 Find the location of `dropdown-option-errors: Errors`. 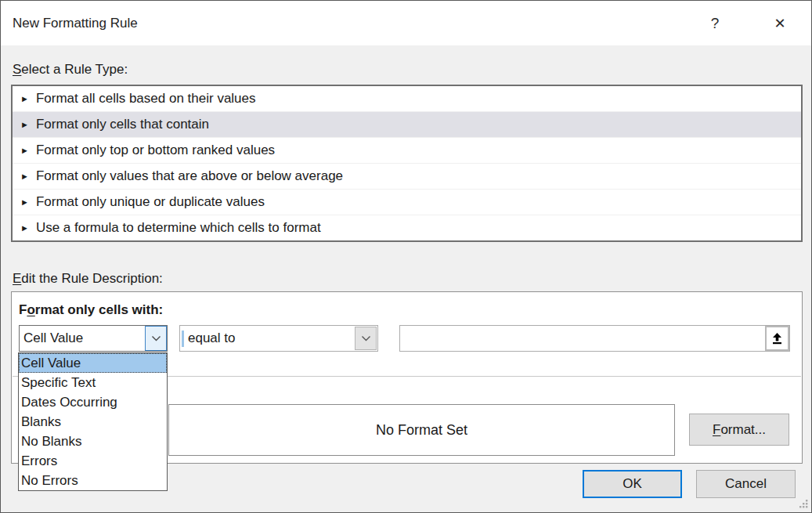

dropdown-option-errors: Errors is located at coordinates (92, 461).